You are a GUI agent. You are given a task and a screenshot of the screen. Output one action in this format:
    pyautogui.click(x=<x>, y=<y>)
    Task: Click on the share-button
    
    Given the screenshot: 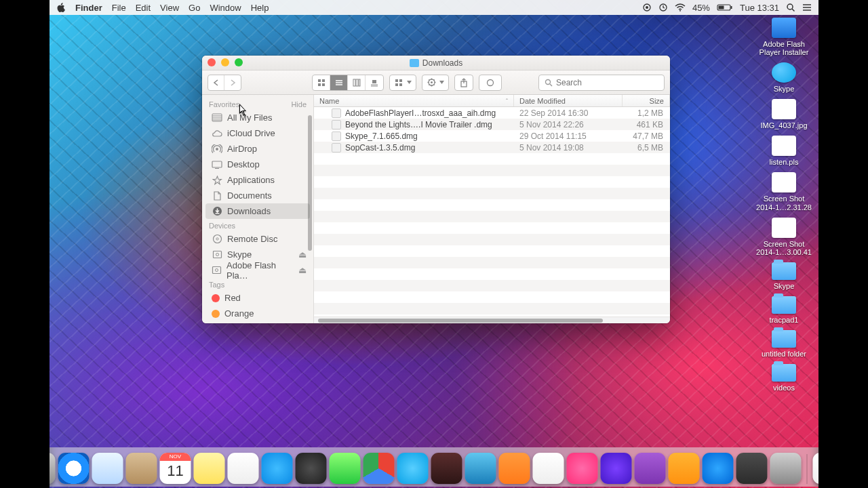 What is the action you would take?
    pyautogui.click(x=464, y=83)
    